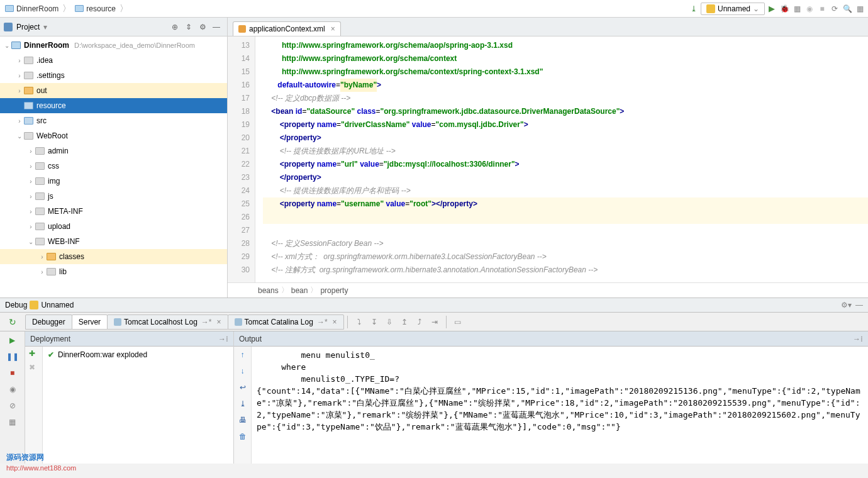 Image resolution: width=868 pixels, height=478 pixels. What do you see at coordinates (847, 305) in the screenshot?
I see `gear-icon: ⚙▾` at bounding box center [847, 305].